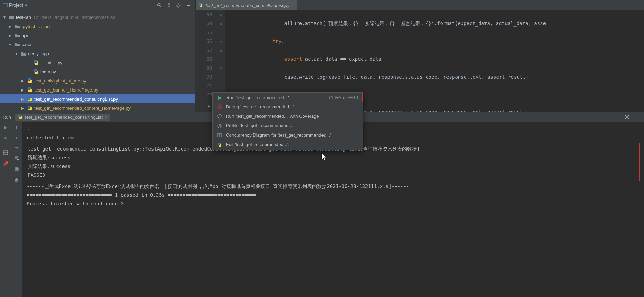 This screenshot has width=644, height=297. Describe the element at coordinates (17, 180) in the screenshot. I see `delete-icon: 🗑` at that location.